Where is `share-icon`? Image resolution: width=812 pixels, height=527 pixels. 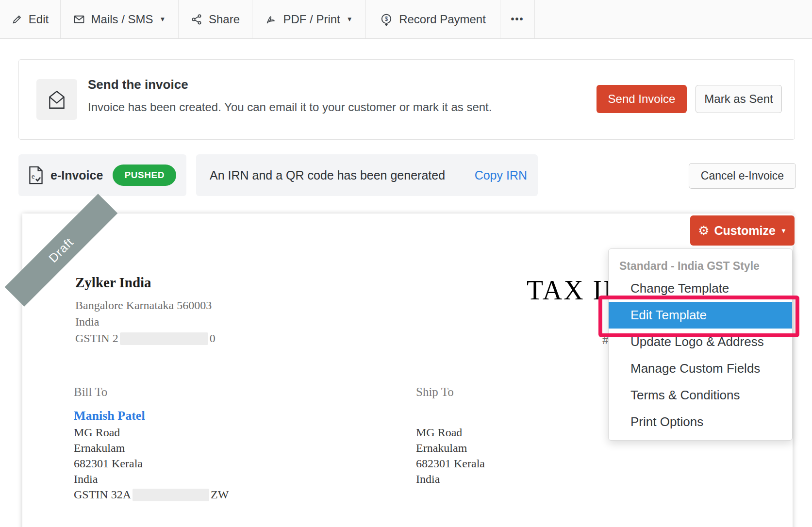
share-icon is located at coordinates (197, 19).